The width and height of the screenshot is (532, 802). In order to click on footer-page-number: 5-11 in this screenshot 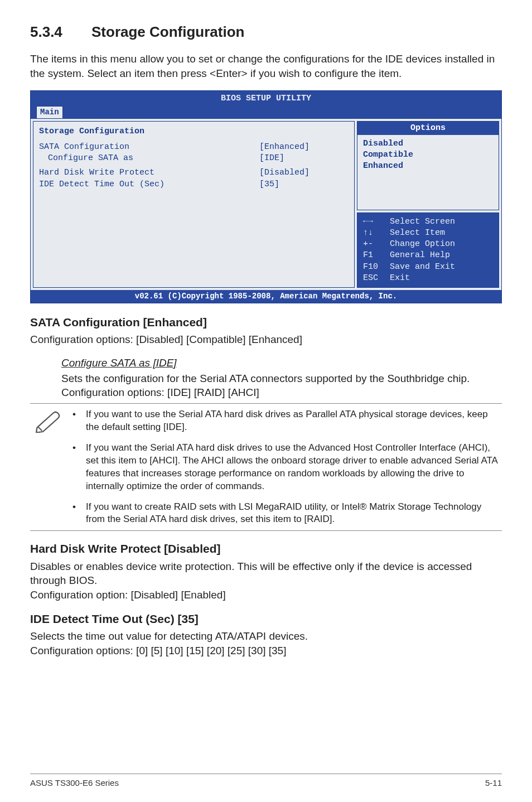, I will do `click(494, 783)`.